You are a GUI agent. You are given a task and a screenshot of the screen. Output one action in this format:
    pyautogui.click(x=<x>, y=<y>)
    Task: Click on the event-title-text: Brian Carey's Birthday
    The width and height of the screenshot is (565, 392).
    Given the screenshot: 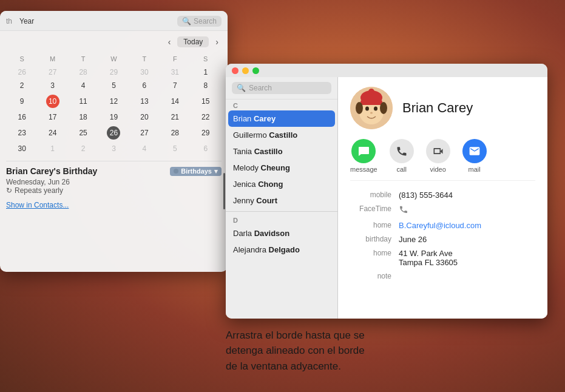 What is the action you would take?
    pyautogui.click(x=52, y=171)
    